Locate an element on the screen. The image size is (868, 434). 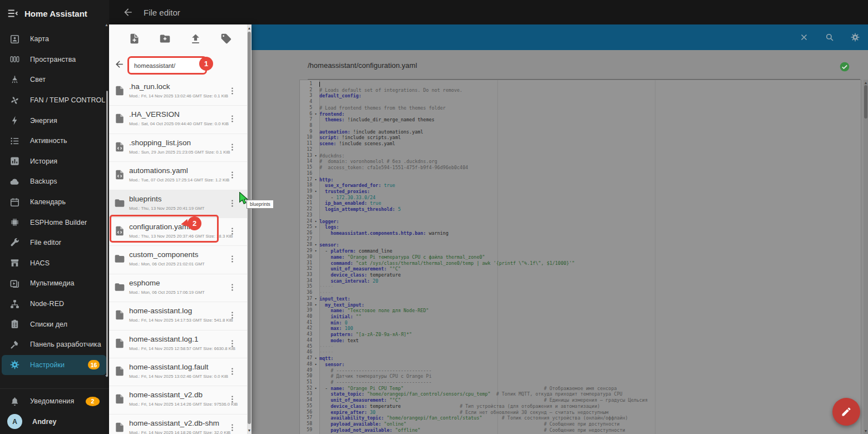
code-line-15: 15# access_token: cfa1e594-1551-475f-b9f… is located at coordinates (580, 168).